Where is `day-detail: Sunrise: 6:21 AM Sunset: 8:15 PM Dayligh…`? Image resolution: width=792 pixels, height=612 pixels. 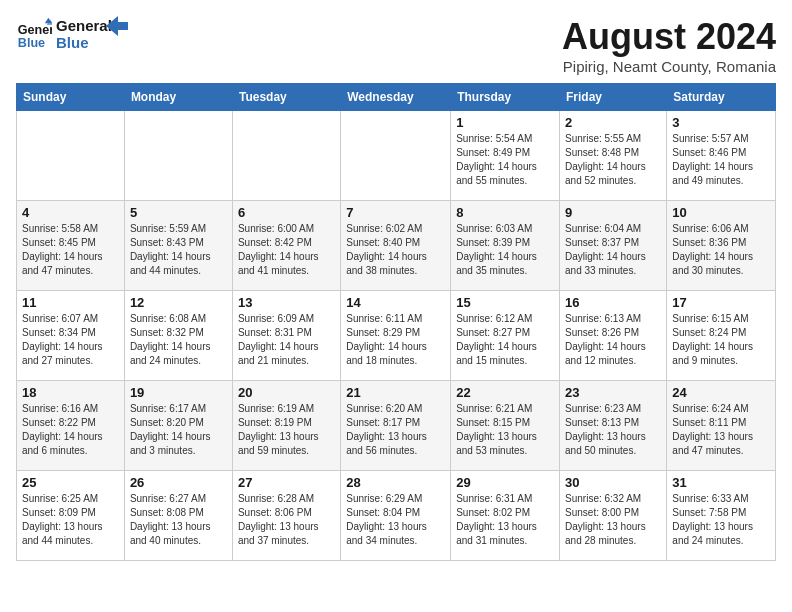 day-detail: Sunrise: 6:21 AM Sunset: 8:15 PM Dayligh… is located at coordinates (505, 430).